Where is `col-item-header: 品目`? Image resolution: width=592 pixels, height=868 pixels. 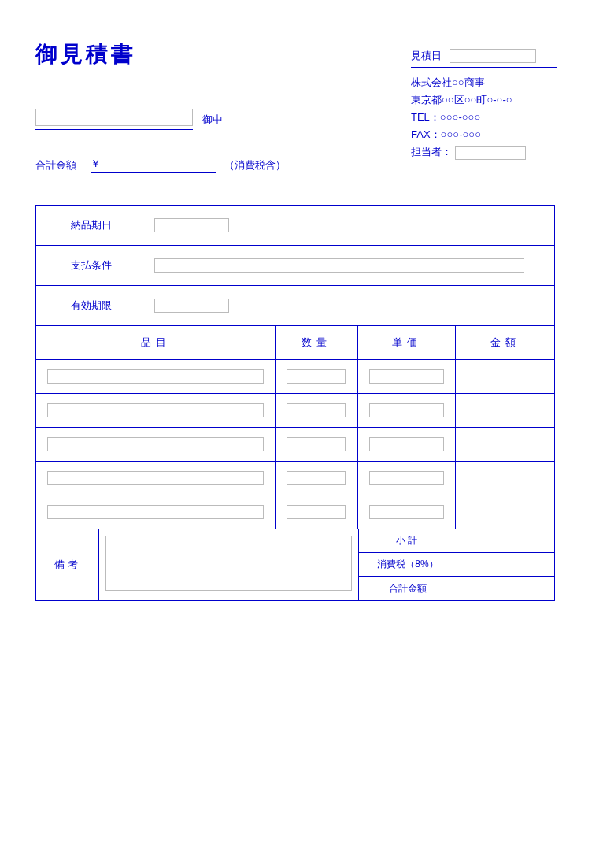 col-item-header: 品目 is located at coordinates (156, 343).